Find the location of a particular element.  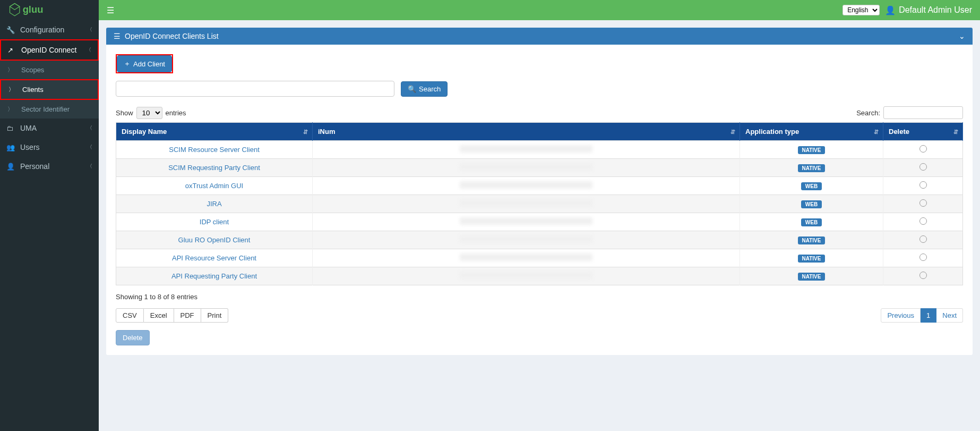

table-row: API Requesting Party ClientNATIVE is located at coordinates (539, 276).